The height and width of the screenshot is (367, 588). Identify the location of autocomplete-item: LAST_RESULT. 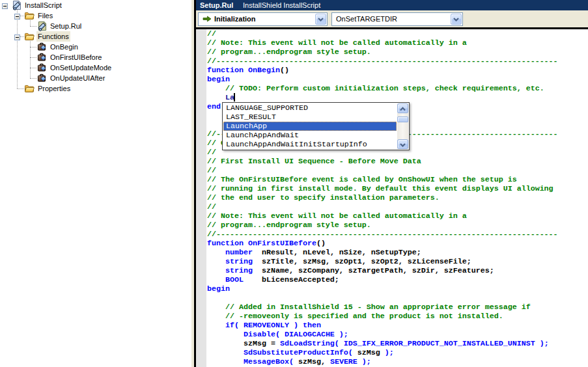
(310, 117).